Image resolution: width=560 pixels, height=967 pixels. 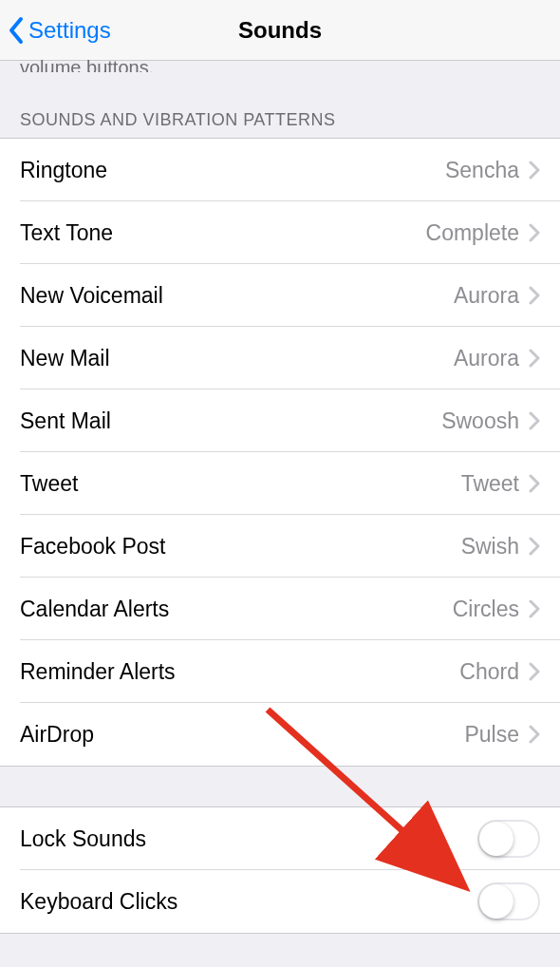 I want to click on row-tweet: Tweet Tweet, so click(x=280, y=484).